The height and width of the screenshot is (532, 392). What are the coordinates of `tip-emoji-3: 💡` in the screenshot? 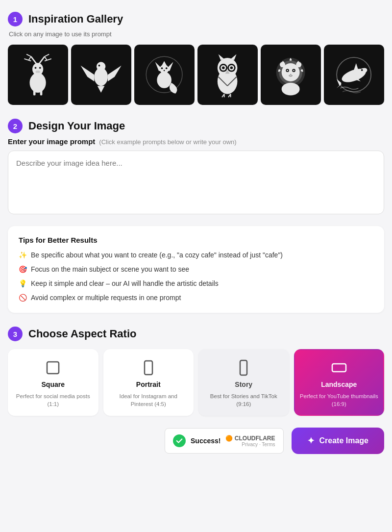 It's located at (23, 283).